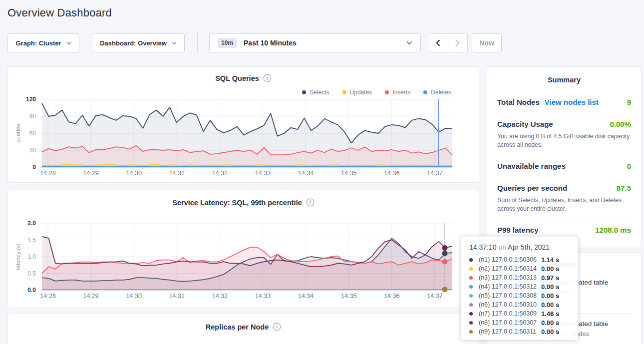 The height and width of the screenshot is (344, 644). I want to click on graph-scope-label: Graph: Cluster, so click(38, 43).